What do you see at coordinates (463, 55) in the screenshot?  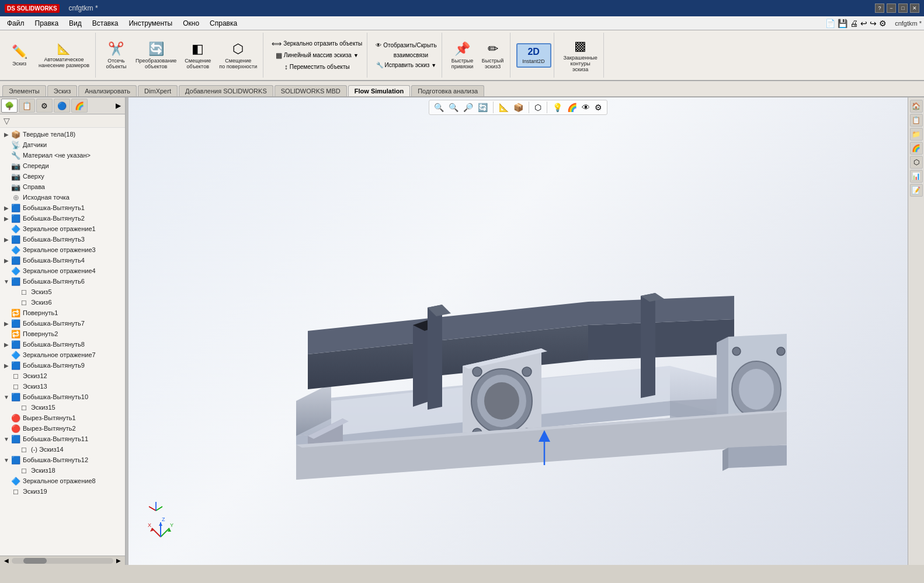 I see `fast-snaps-button: 📌 Быстрыепривязки` at bounding box center [463, 55].